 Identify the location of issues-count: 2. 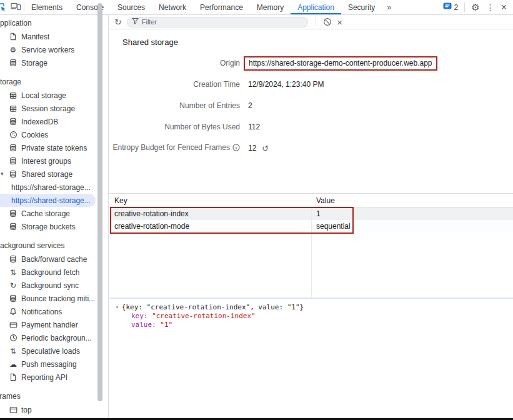
(456, 8).